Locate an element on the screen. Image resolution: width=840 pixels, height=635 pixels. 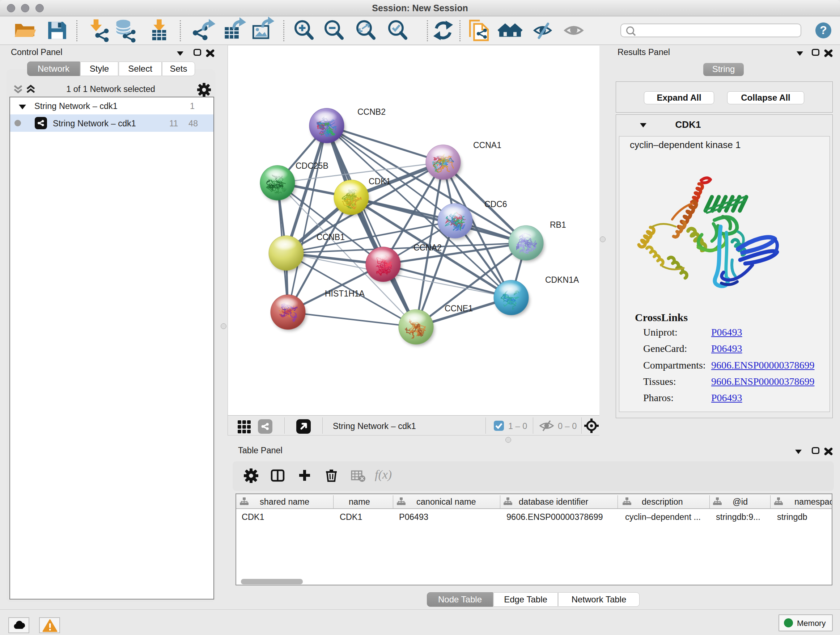
svg-text: CDC6 is located at coordinates (496, 204).